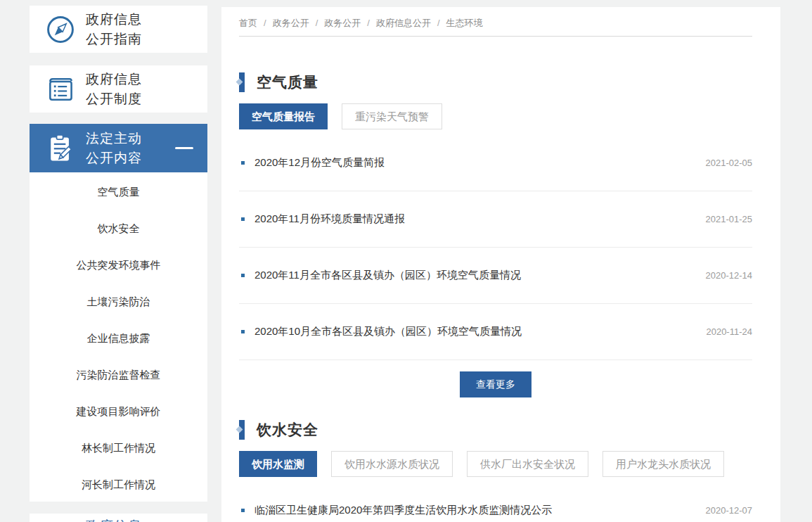  What do you see at coordinates (496, 471) in the screenshot?
I see `content-section: 饮水安全饮用水监测饮用水水源水质状况供水厂出水安全状况用户水龙头水质状况临淄区卫…` at bounding box center [496, 471].